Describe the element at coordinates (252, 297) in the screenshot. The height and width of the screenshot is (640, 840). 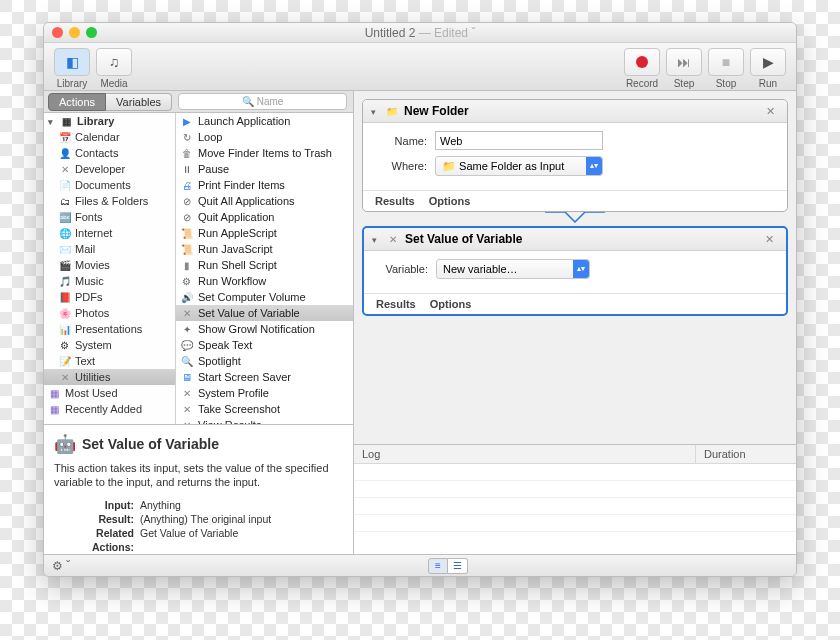
I see `action-item-label: Set Computer Volume` at that location.